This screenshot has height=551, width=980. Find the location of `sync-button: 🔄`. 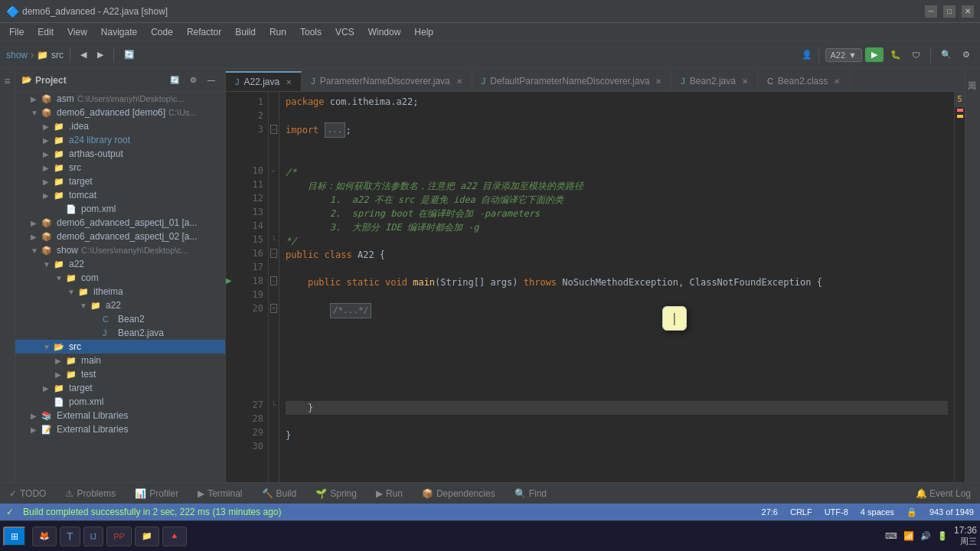

sync-button: 🔄 is located at coordinates (129, 55).